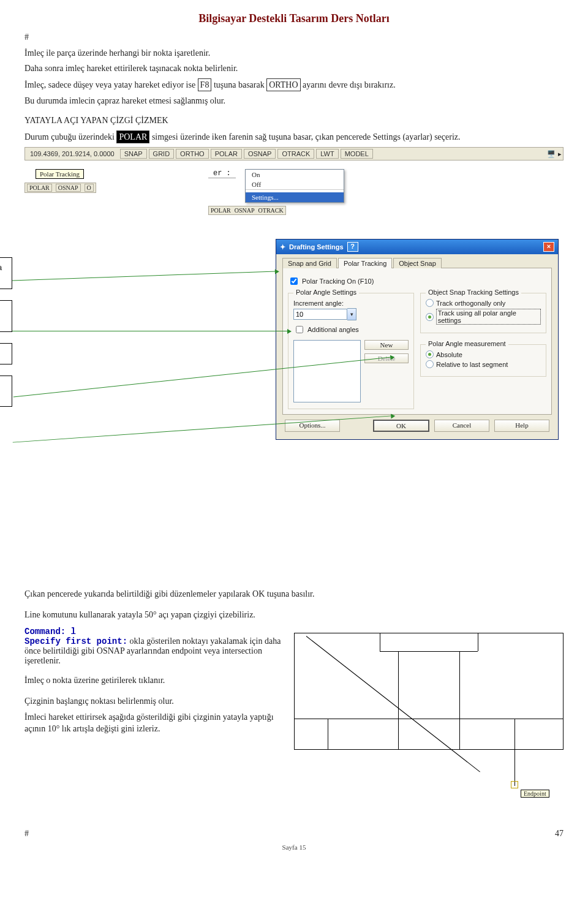 The image size is (588, 906). I want to click on command-text-block: Command: l Specify first point: okla gös…, so click(153, 719).